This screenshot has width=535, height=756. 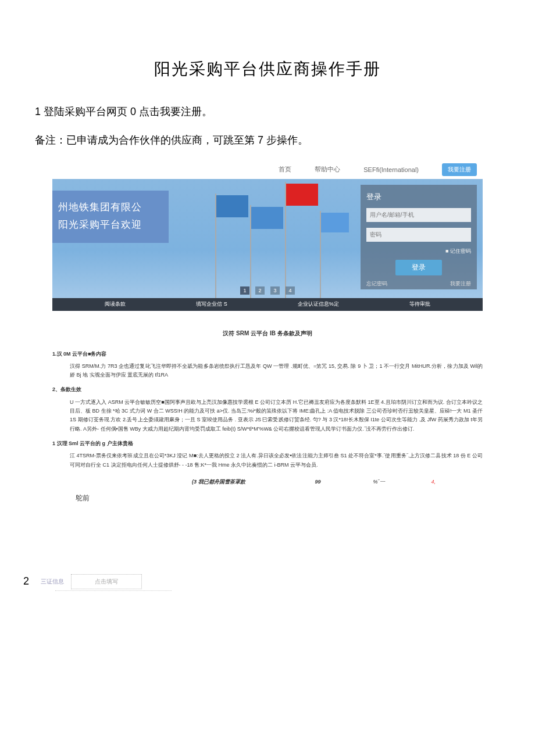 What do you see at coordinates (461, 284) in the screenshot?
I see `register-link: 我要注册` at bounding box center [461, 284].